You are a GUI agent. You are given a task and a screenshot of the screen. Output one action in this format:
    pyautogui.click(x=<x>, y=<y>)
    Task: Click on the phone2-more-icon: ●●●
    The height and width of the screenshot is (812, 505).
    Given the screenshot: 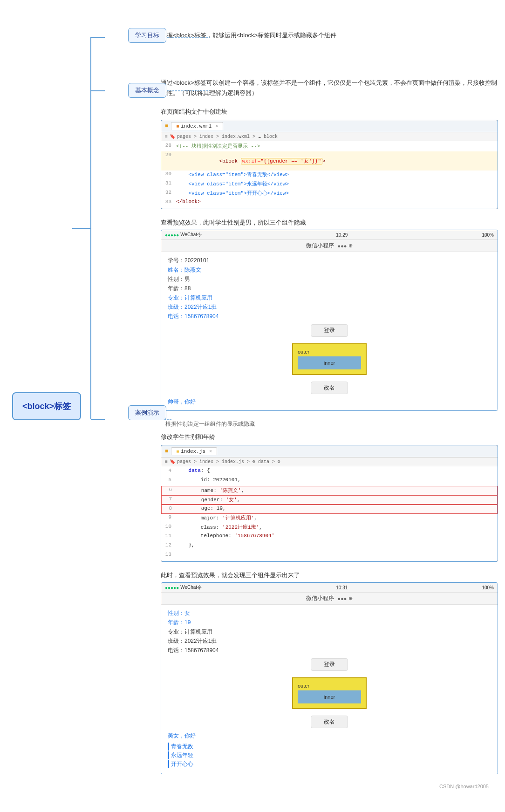 What is the action you would take?
    pyautogui.click(x=342, y=599)
    